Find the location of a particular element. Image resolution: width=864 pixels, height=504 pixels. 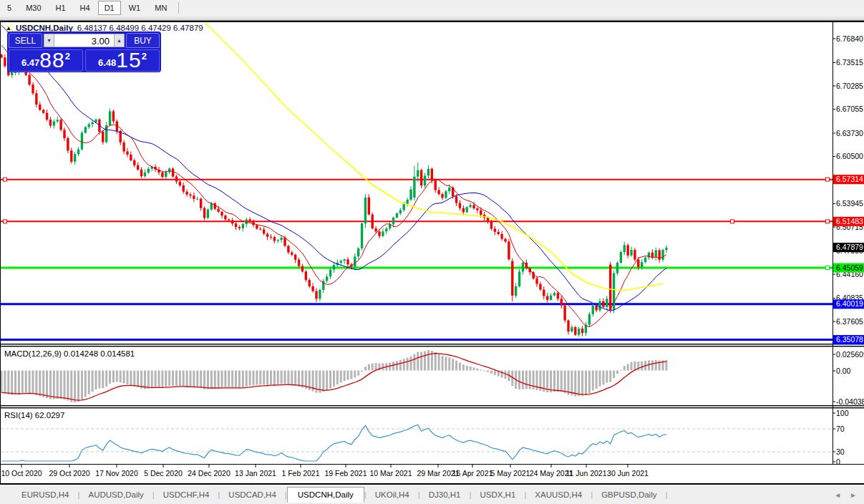

svg-text: 29 Oct 2020 is located at coordinates (69, 473).